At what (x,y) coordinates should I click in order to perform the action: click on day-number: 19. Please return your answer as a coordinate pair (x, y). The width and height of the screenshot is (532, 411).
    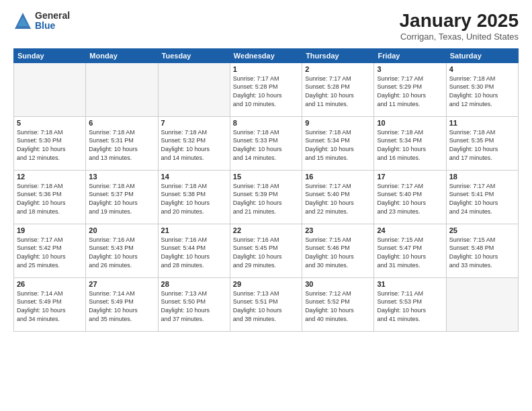
    Looking at the image, I should click on (50, 230).